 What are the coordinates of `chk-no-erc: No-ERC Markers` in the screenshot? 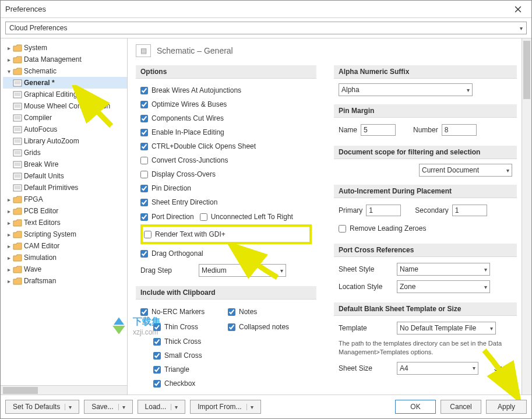 It's located at (181, 312).